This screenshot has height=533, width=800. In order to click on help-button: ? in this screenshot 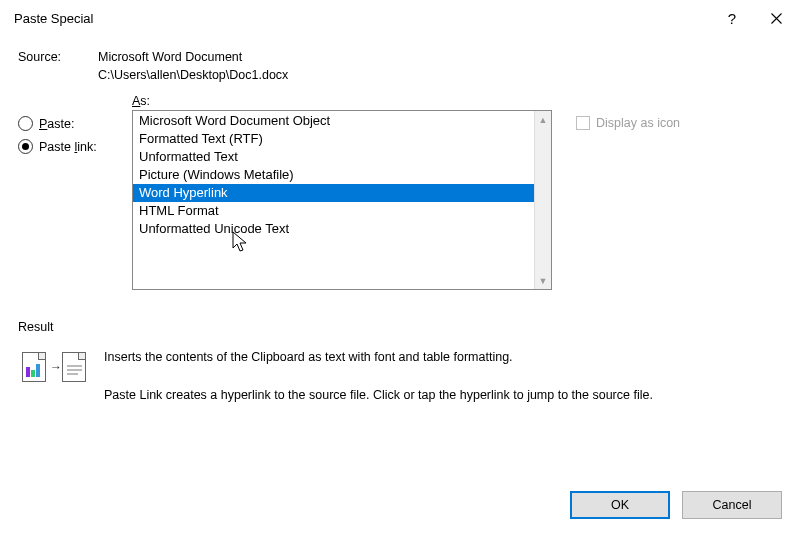, I will do `click(732, 18)`.